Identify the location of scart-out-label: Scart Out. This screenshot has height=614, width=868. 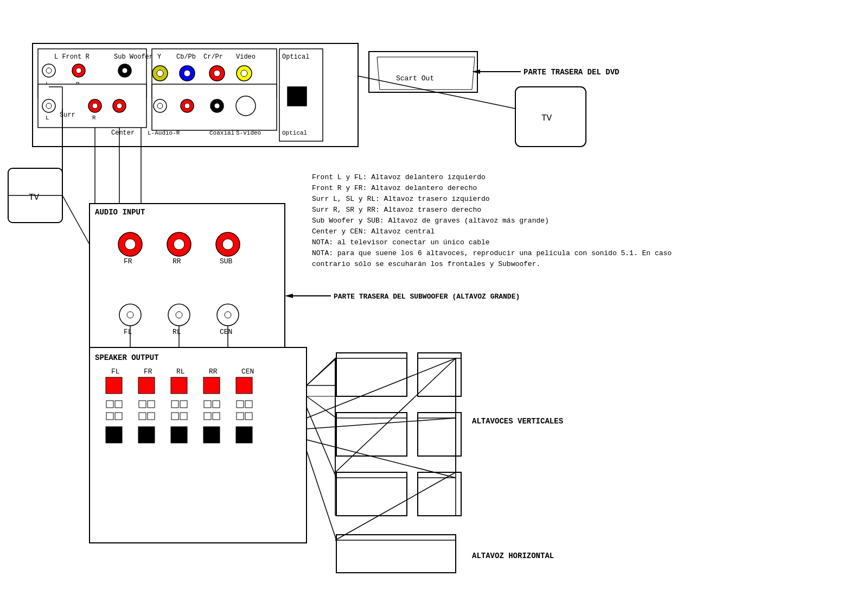
(415, 78).